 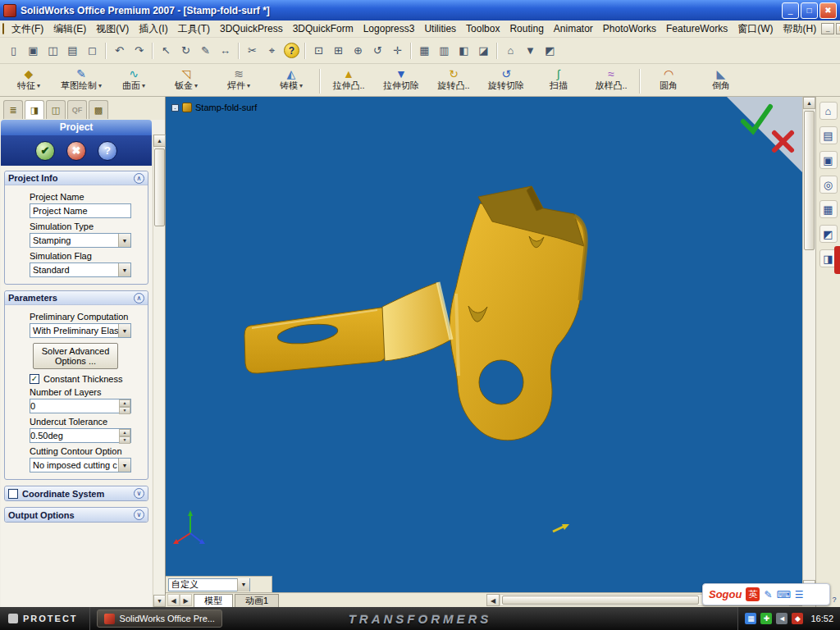 What do you see at coordinates (809, 11) in the screenshot?
I see `maximize-button: □` at bounding box center [809, 11].